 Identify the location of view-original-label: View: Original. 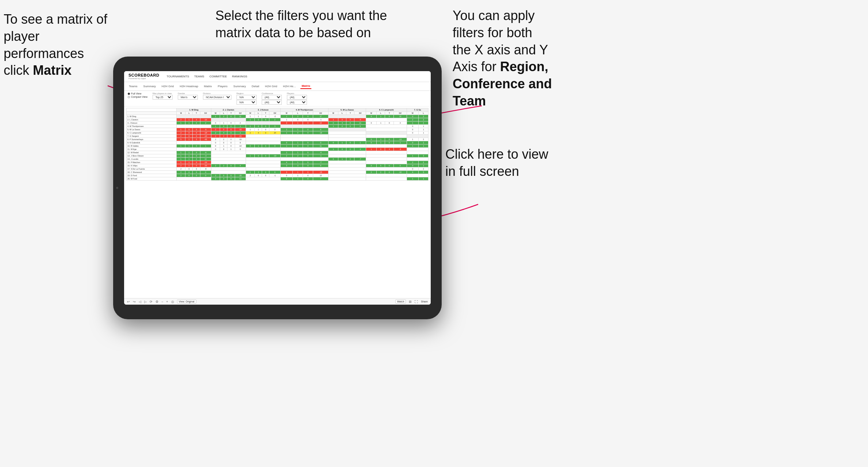
(187, 301).